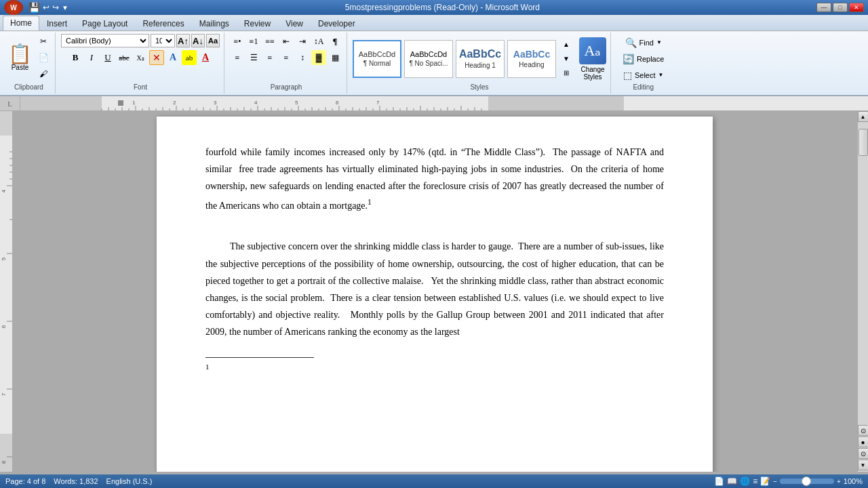 The image size is (868, 488). Describe the element at coordinates (46, 7) in the screenshot. I see `undo-btn: ↩` at that location.